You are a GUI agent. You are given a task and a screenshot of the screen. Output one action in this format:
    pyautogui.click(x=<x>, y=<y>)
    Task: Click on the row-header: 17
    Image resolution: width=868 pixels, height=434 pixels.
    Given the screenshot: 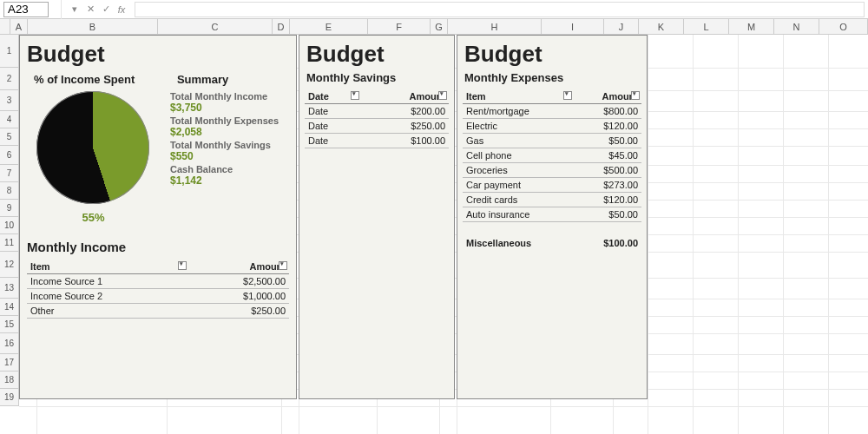 What is the action you would take?
    pyautogui.click(x=10, y=363)
    